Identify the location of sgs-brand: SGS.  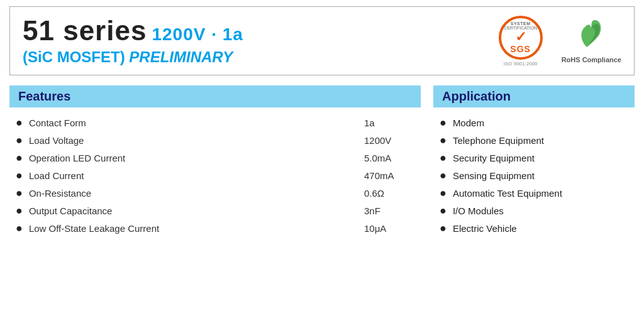
(521, 49).